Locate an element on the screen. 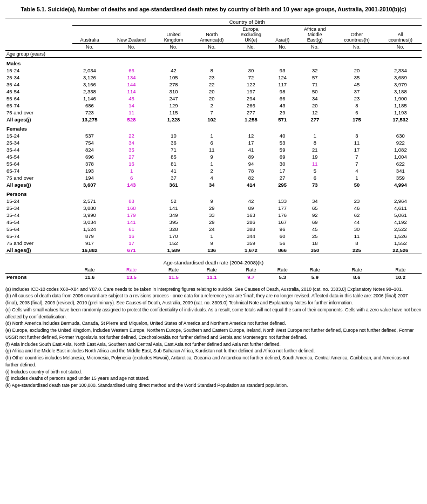 This screenshot has width=427, height=504. females-all-ages-row: All ages(j) 3,607 143 361 34 414 295 73 … is located at coordinates (214, 185).